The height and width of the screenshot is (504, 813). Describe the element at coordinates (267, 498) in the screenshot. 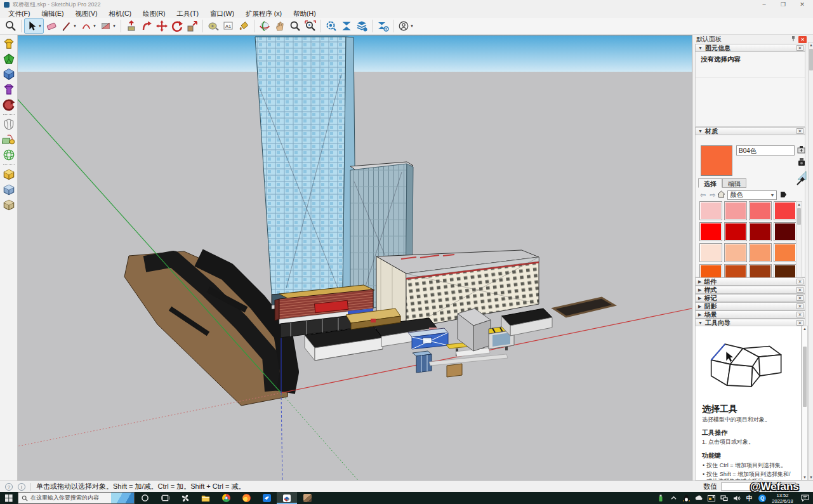

I see `thunder-app-icon` at that location.